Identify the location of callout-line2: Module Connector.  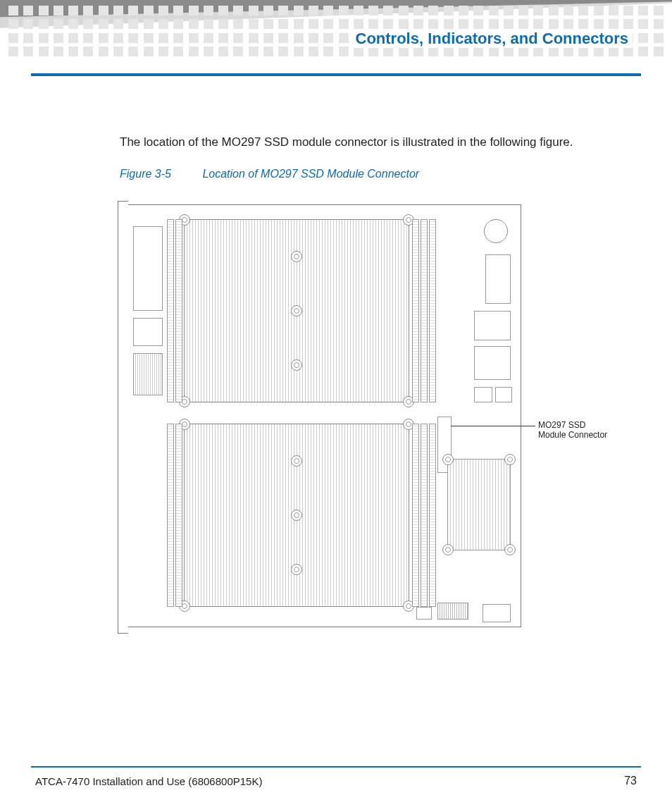
(573, 435).